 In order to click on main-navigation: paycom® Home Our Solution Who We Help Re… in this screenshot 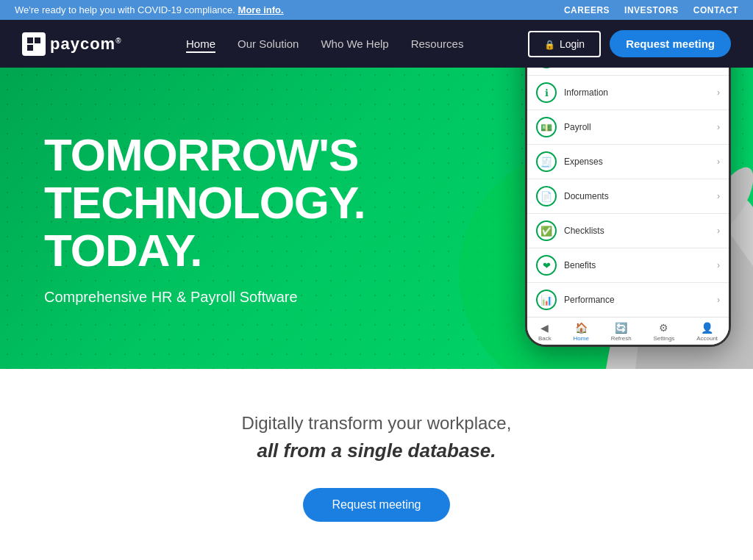, I will do `click(376, 44)`.